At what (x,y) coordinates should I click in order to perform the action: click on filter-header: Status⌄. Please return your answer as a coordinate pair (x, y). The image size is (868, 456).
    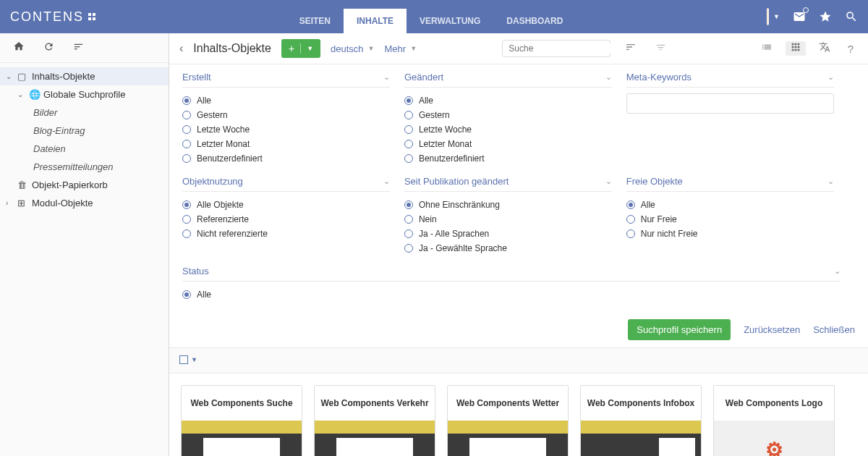
    Looking at the image, I should click on (511, 274).